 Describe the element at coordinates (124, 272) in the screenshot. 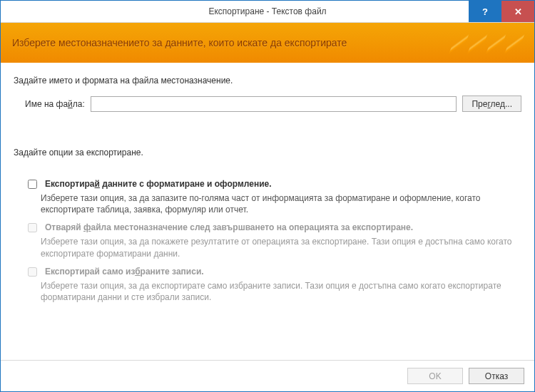

I see `option-selected-only-title: Експортирай само избраните записи.` at that location.